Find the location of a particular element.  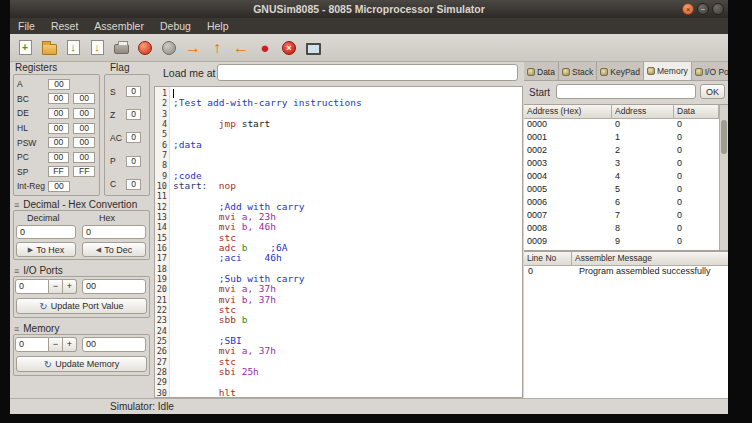

column-header-address: Address is located at coordinates (643, 112).